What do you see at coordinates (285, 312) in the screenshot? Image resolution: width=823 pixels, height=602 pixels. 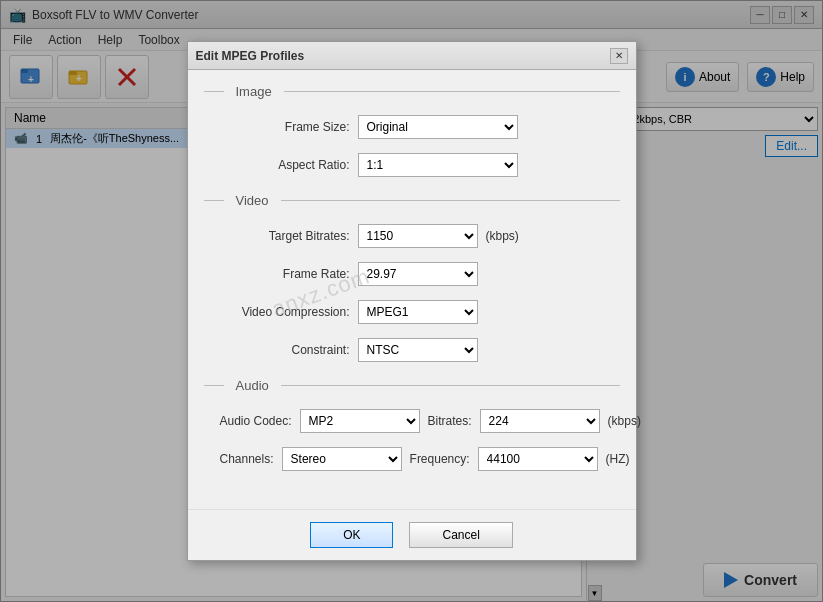 I see `video-compression-label: Video Compression:` at bounding box center [285, 312].